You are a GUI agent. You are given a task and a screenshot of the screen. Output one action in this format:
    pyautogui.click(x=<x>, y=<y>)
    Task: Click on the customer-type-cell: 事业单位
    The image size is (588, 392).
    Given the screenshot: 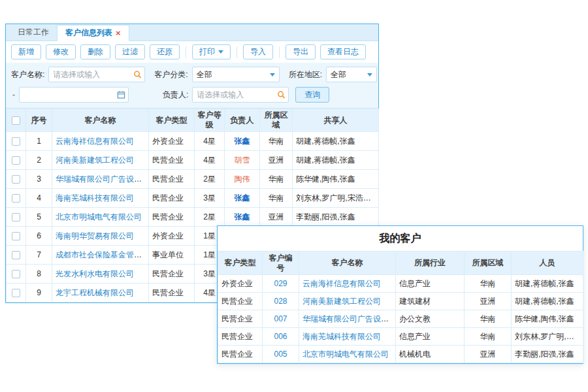 What is the action you would take?
    pyautogui.click(x=172, y=255)
    